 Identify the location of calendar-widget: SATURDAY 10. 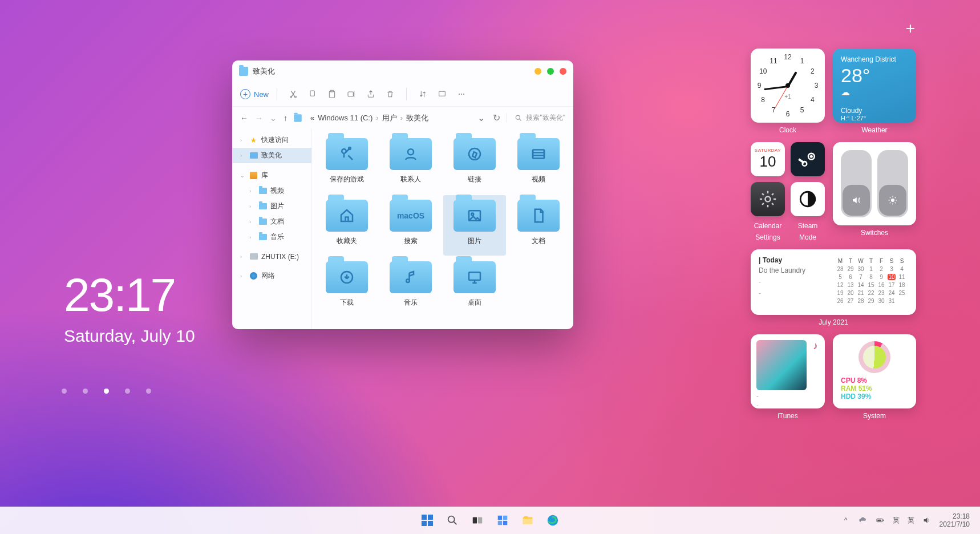
(768, 159).